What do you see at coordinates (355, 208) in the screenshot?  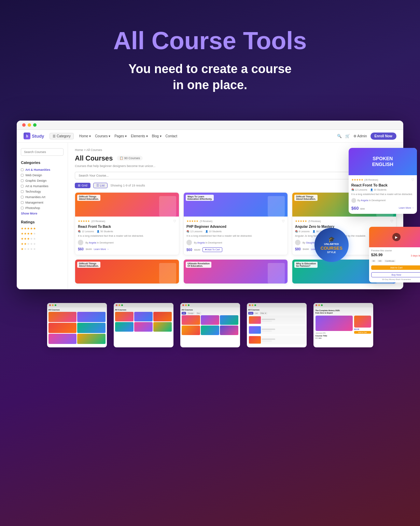 I see `fc-price: $60` at bounding box center [355, 208].